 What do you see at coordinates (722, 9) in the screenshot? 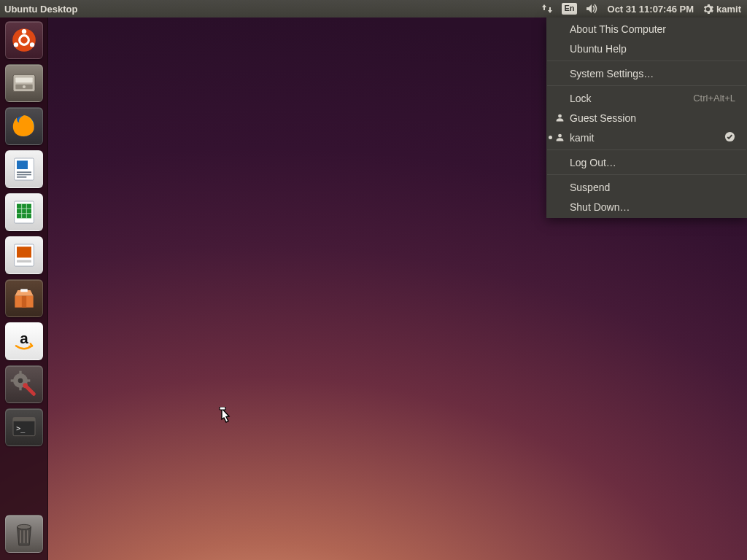
I see `session-indicator: kamit` at bounding box center [722, 9].